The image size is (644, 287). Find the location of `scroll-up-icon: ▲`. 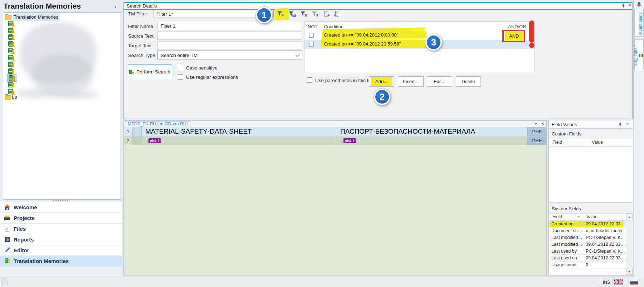

scroll-up-icon: ▲ is located at coordinates (629, 217).